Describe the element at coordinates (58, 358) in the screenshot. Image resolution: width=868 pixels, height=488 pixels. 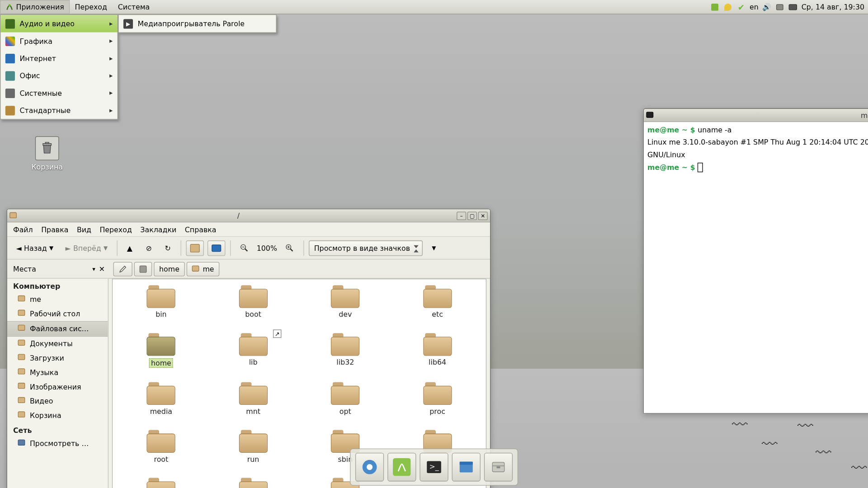
I see `sidebar-item: Загрузки` at that location.